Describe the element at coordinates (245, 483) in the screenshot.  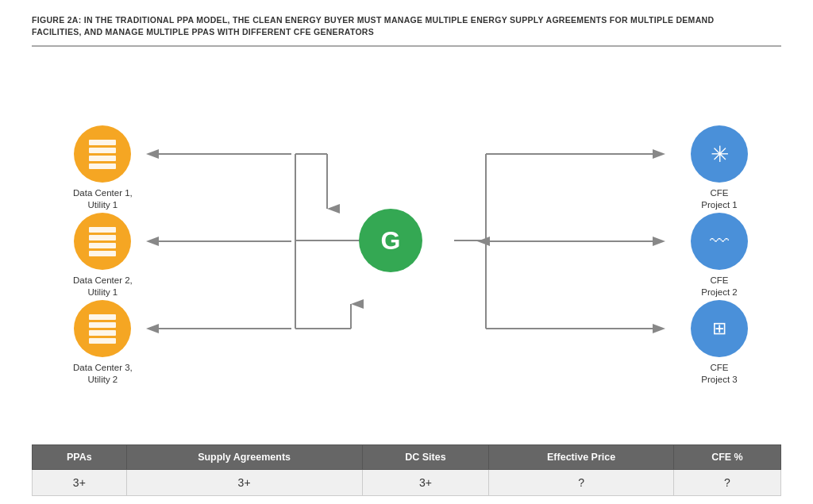
I see `td-supply: 3+` at that location.